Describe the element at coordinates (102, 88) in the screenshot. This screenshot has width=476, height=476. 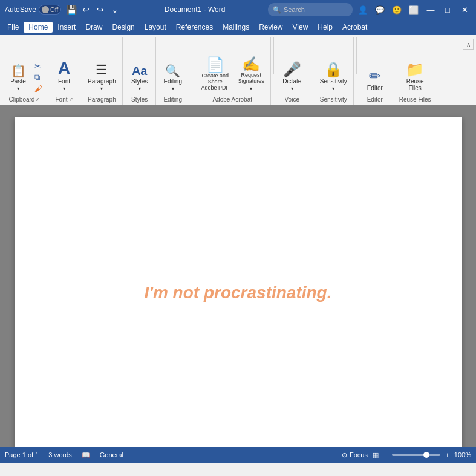
I see `paragraph-dropdown: ▾` at that location.